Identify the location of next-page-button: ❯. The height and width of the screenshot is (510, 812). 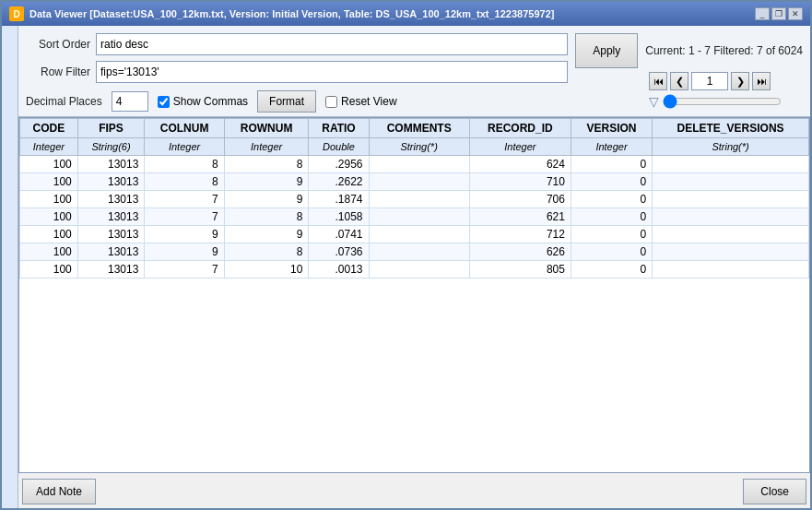
(740, 81).